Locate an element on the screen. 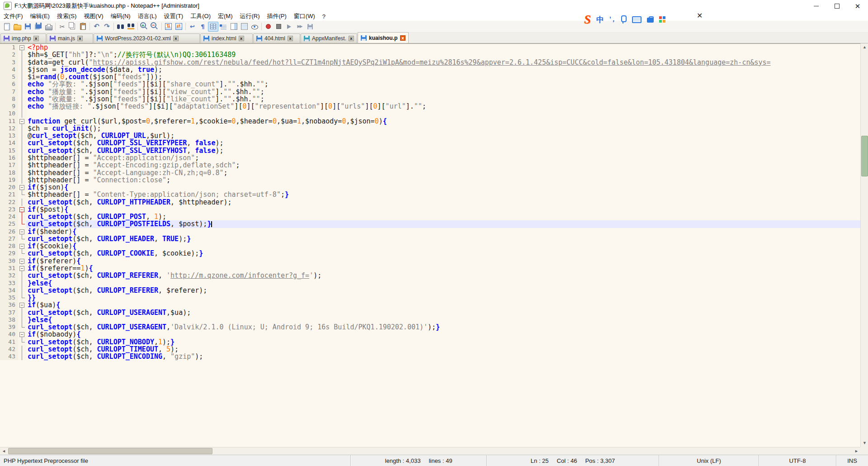 The width and height of the screenshot is (868, 466). code-line: 12$ch = curl_init(); is located at coordinates (430, 128).